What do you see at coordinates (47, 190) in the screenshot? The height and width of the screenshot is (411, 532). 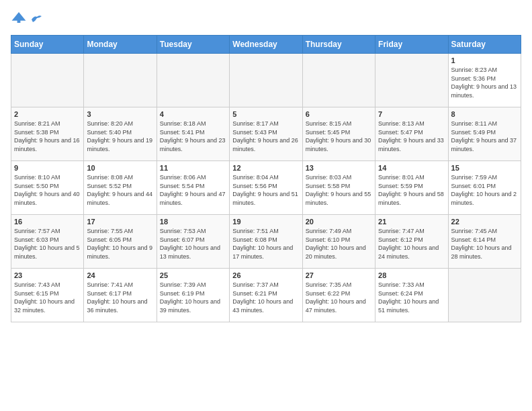 I see `day-info: Sunrise: 8:10 AM Sunset: 5:50 PM Dayligh…` at bounding box center [47, 190].